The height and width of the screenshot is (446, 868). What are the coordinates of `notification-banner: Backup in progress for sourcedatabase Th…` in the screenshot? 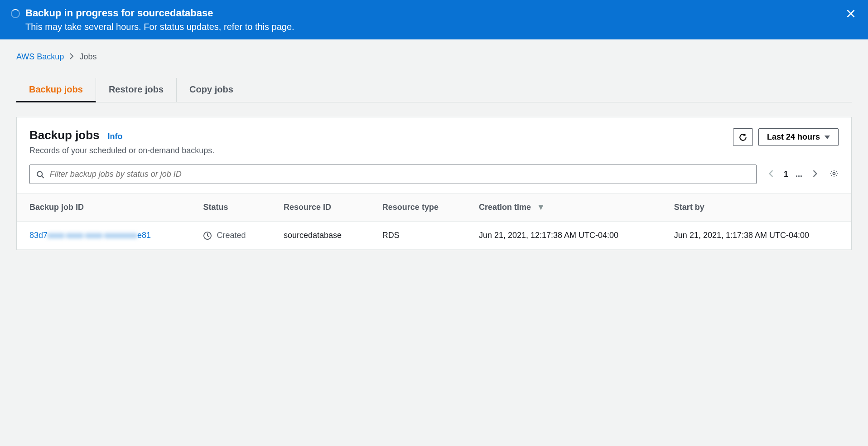 It's located at (434, 20).